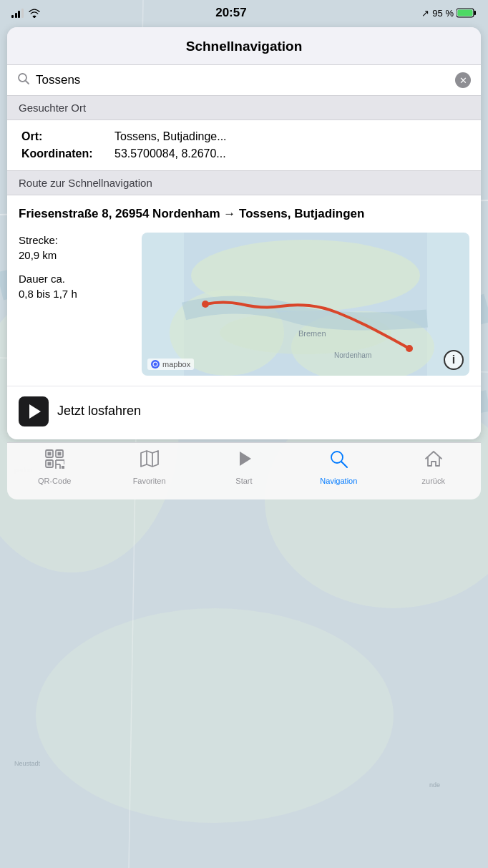  What do you see at coordinates (454, 360) in the screenshot?
I see `info-button: i` at bounding box center [454, 360].